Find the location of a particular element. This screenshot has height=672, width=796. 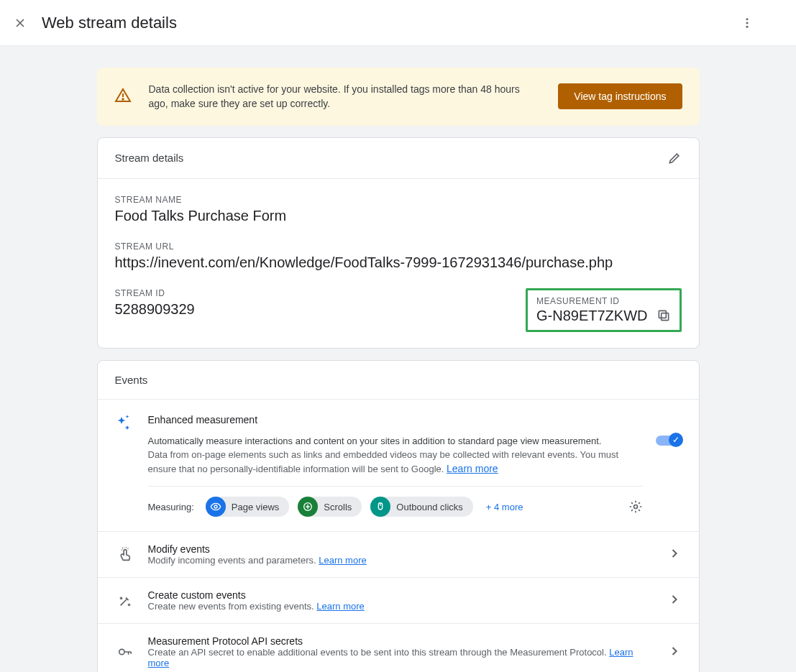

edit-stream-button is located at coordinates (674, 158).